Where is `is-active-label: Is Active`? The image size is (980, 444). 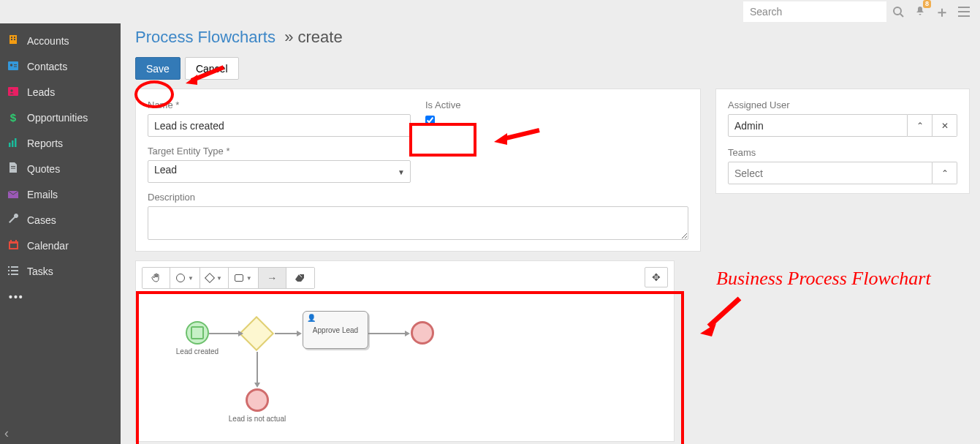
is-active-label: Is Active is located at coordinates (557, 105).